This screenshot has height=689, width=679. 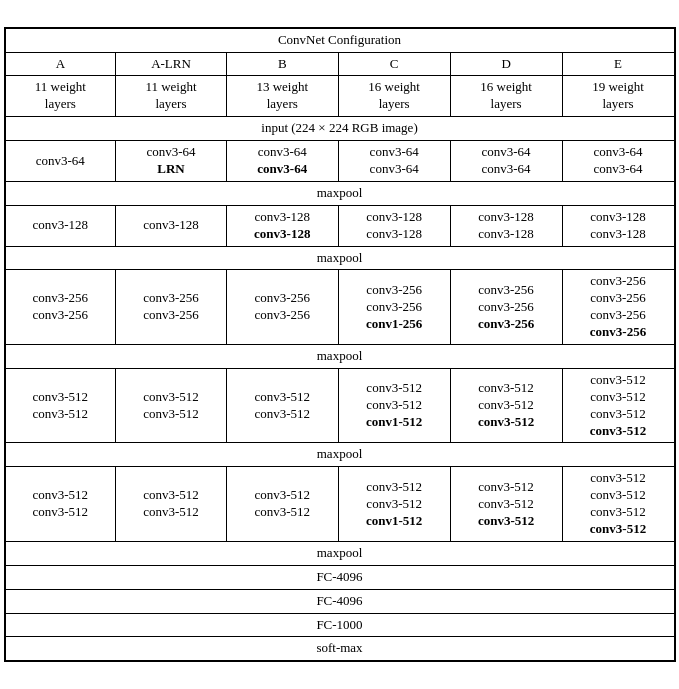 What do you see at coordinates (282, 308) in the screenshot?
I see `cell-b-256: conv3-256conv3-256` at bounding box center [282, 308].